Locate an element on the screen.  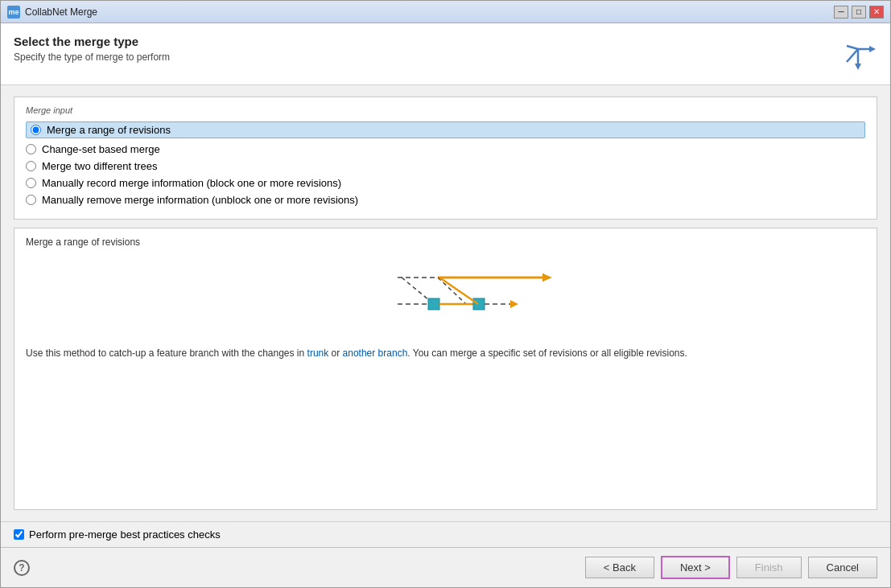
titlebar: me CollabNet Merge ─ □ ✕ is located at coordinates (446, 12).